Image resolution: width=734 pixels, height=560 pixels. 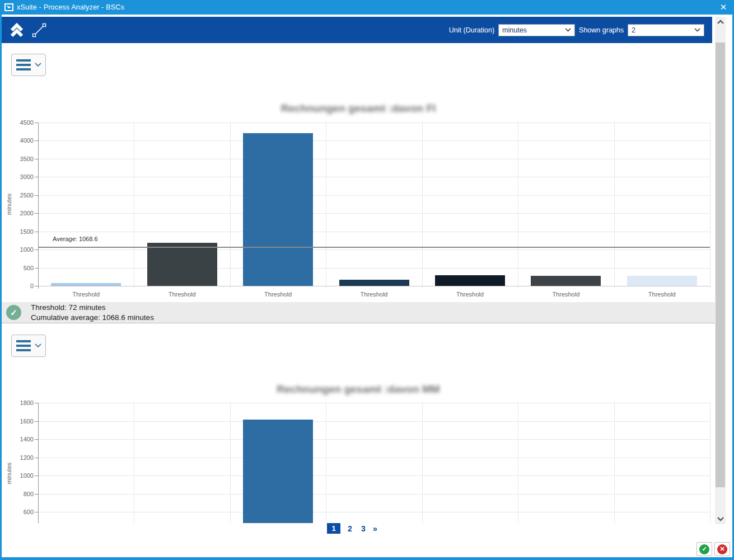 What do you see at coordinates (38, 206) in the screenshot?
I see `y-axis-line` at bounding box center [38, 206].